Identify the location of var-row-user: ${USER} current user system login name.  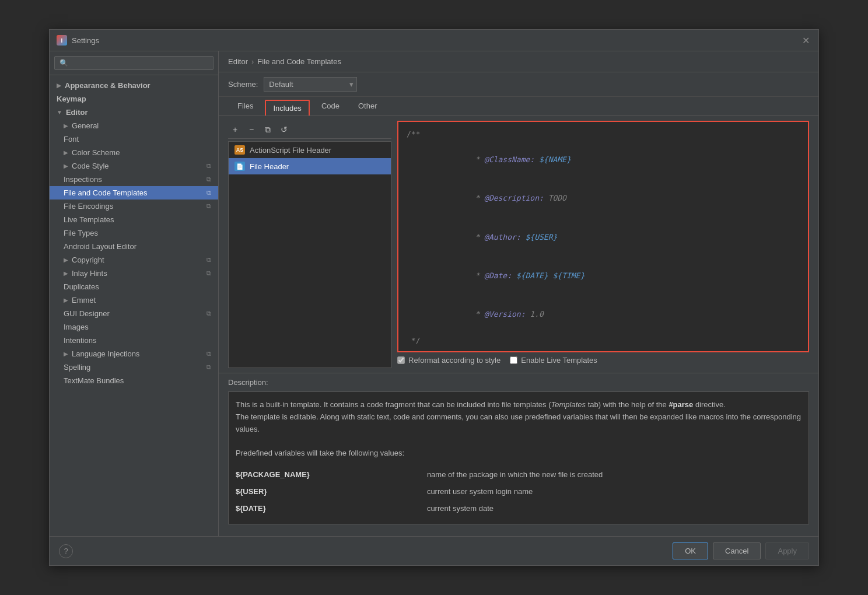
(519, 492).